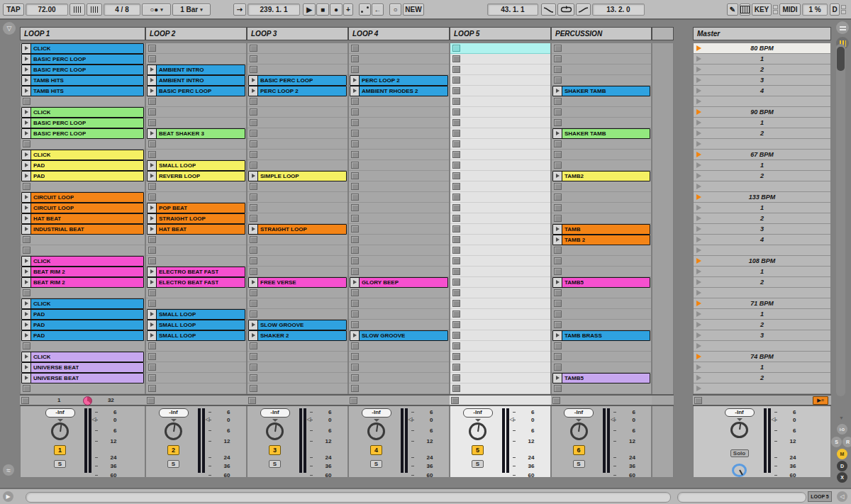 The image size is (851, 504). What do you see at coordinates (47, 10) in the screenshot?
I see `tempo-display: 72.00` at bounding box center [47, 10].